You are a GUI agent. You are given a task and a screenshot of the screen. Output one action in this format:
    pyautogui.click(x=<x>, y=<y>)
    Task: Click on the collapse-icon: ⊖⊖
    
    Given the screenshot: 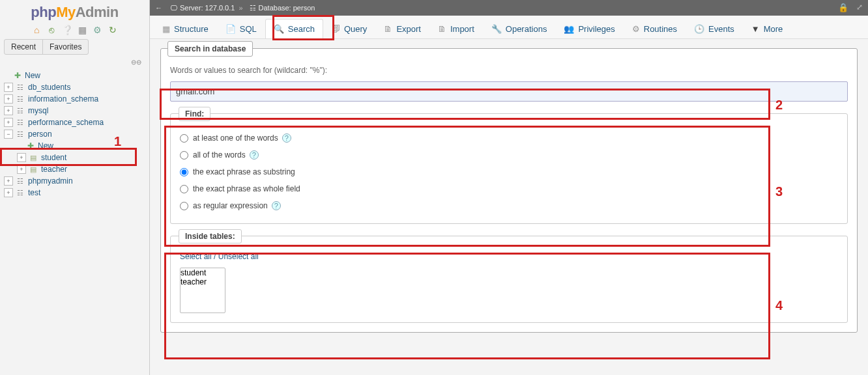 What is the action you would take?
    pyautogui.click(x=136, y=62)
    